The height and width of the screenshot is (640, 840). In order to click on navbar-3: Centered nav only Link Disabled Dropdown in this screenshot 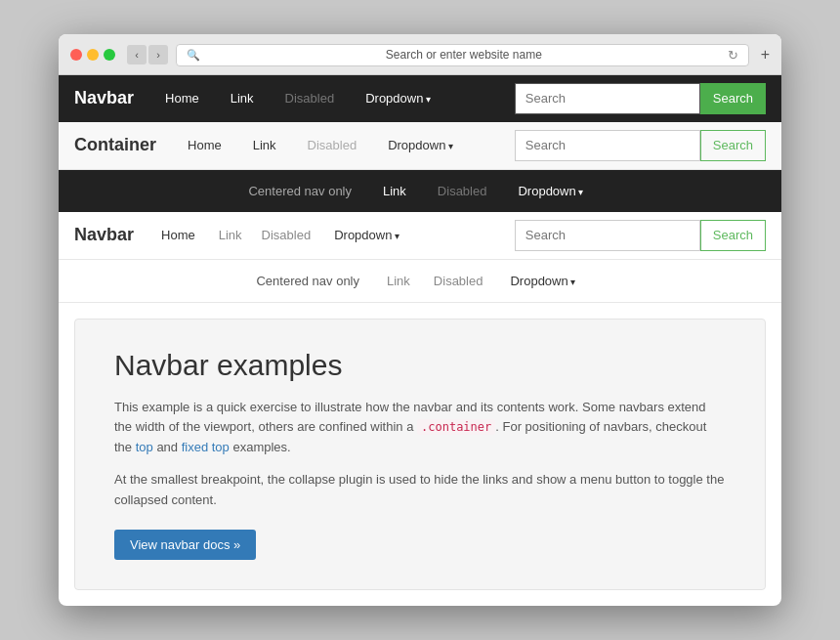, I will do `click(420, 192)`.